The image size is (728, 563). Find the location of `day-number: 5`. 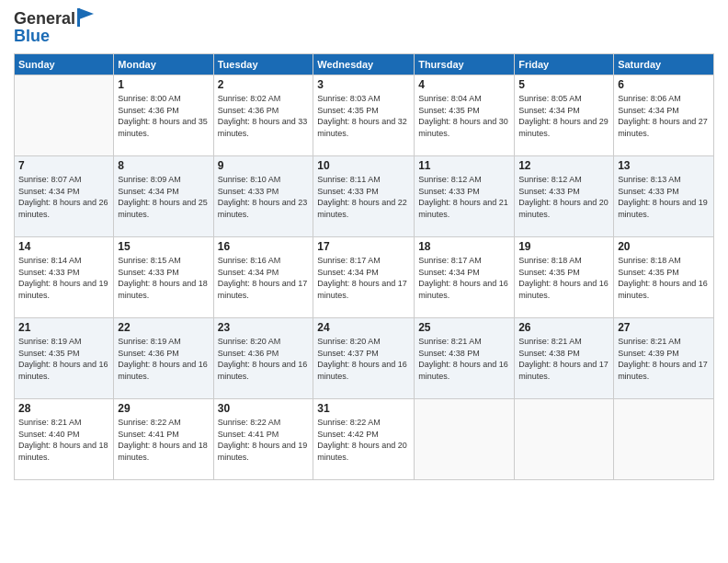

day-number: 5 is located at coordinates (564, 85).